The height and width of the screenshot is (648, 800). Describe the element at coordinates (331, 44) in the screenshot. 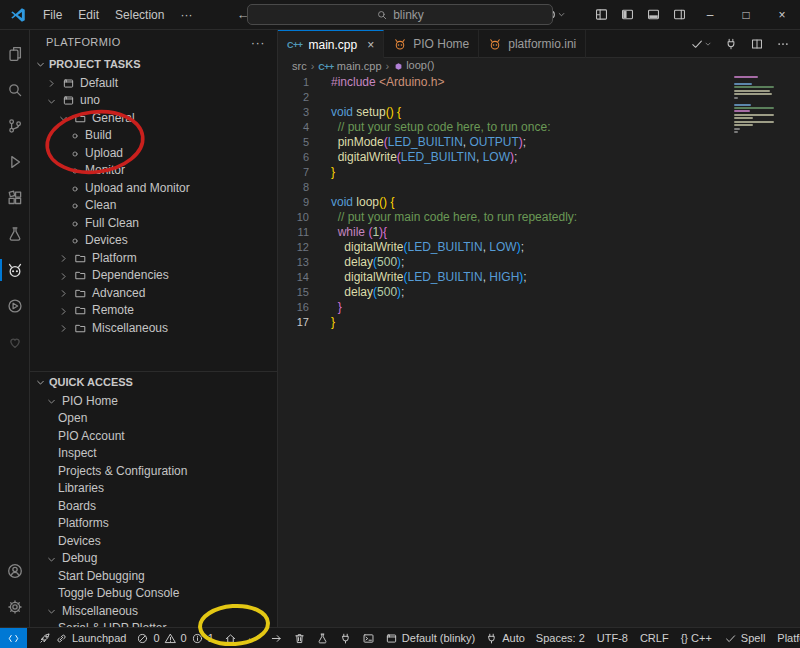

I see `tab-main-cpp: C++main.cpp×` at that location.